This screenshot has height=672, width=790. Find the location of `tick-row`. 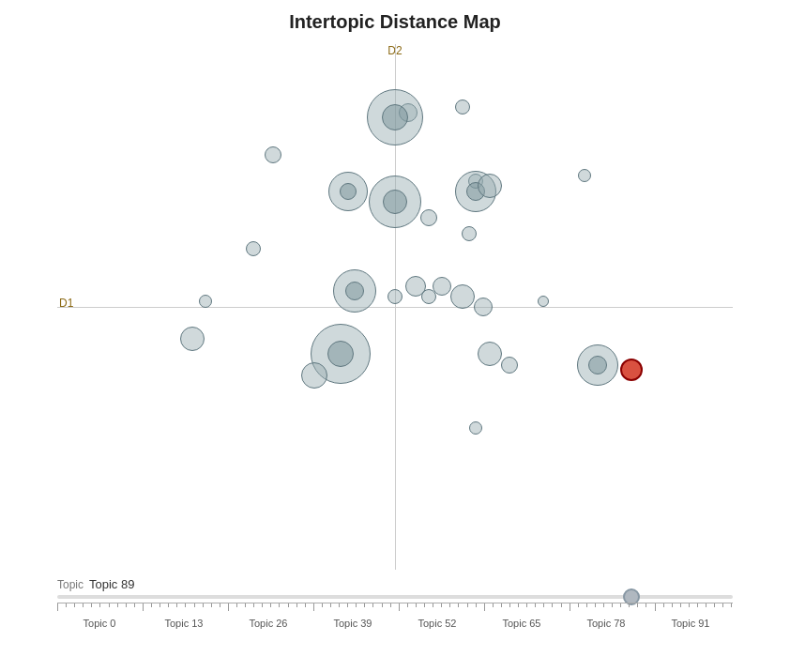

tick-row is located at coordinates (395, 609).